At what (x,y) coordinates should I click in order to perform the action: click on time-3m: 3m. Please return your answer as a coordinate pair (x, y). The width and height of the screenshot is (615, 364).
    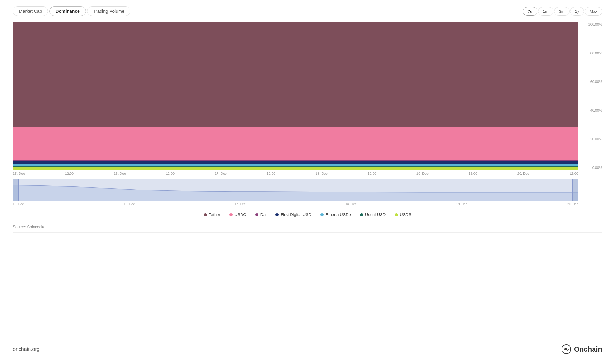
    Looking at the image, I should click on (562, 12).